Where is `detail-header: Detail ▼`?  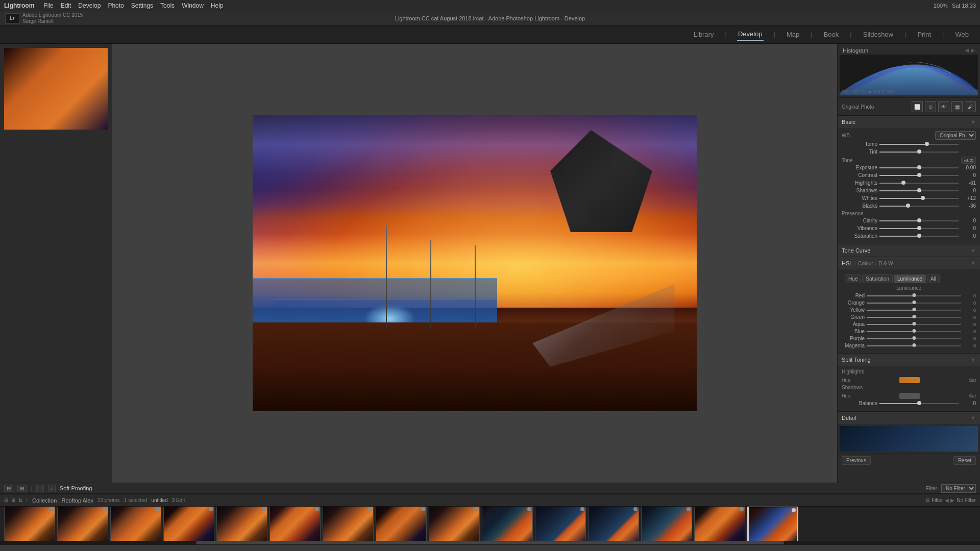 detail-header: Detail ▼ is located at coordinates (909, 418).